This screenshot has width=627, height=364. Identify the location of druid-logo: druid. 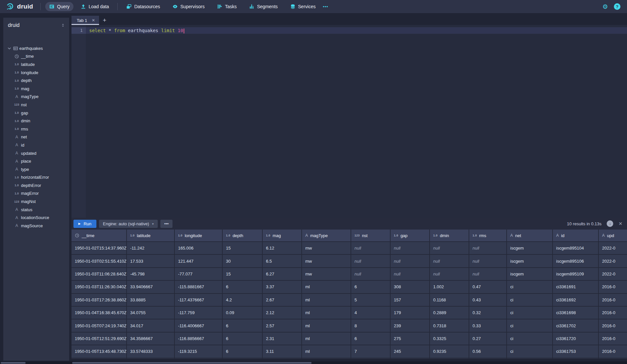
(20, 7).